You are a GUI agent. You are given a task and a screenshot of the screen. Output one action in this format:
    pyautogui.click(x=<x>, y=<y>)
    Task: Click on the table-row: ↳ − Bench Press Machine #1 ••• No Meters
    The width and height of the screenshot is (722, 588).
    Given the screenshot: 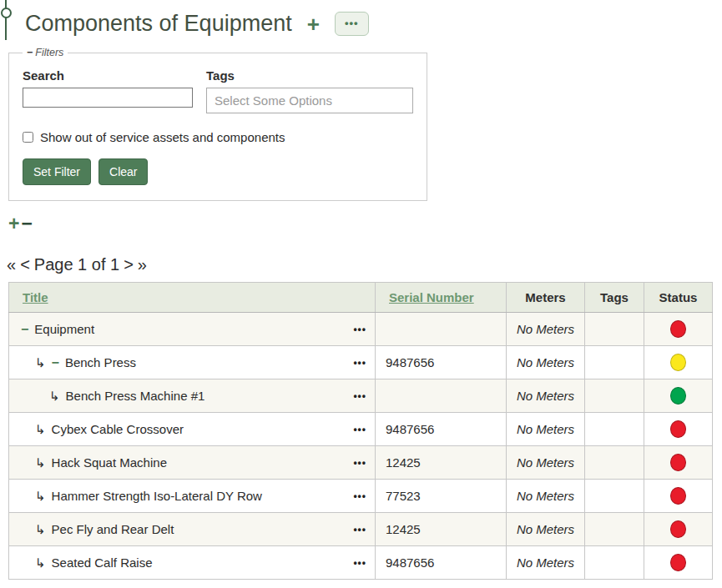 What is the action you would take?
    pyautogui.click(x=361, y=396)
    